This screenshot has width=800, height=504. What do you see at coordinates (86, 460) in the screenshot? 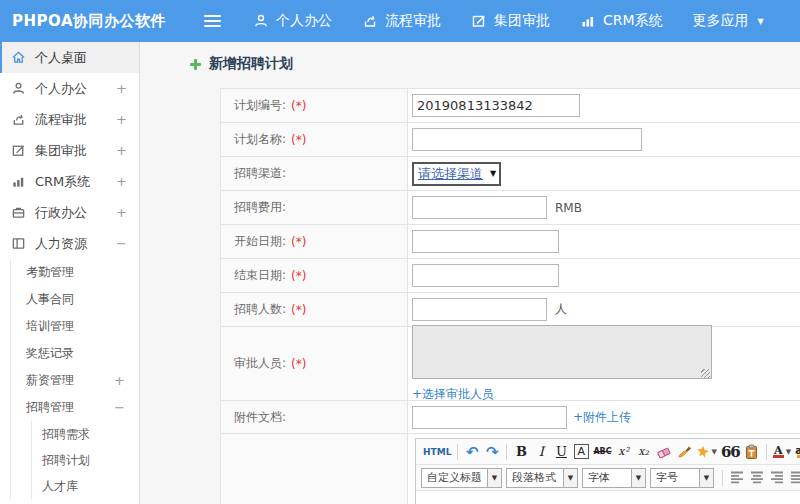
I see `sidebar-item-recruit-plan: 招聘计划` at bounding box center [86, 460].